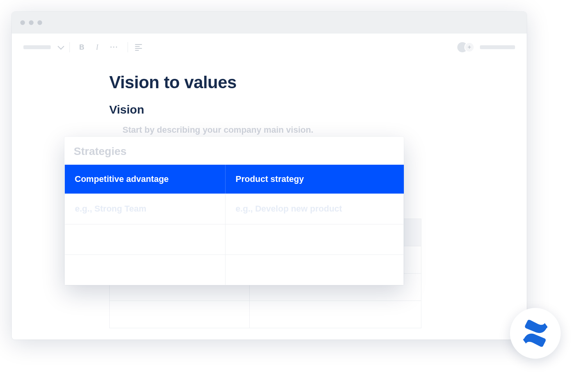  Describe the element at coordinates (139, 48) in the screenshot. I see `align-left-icon` at that location.